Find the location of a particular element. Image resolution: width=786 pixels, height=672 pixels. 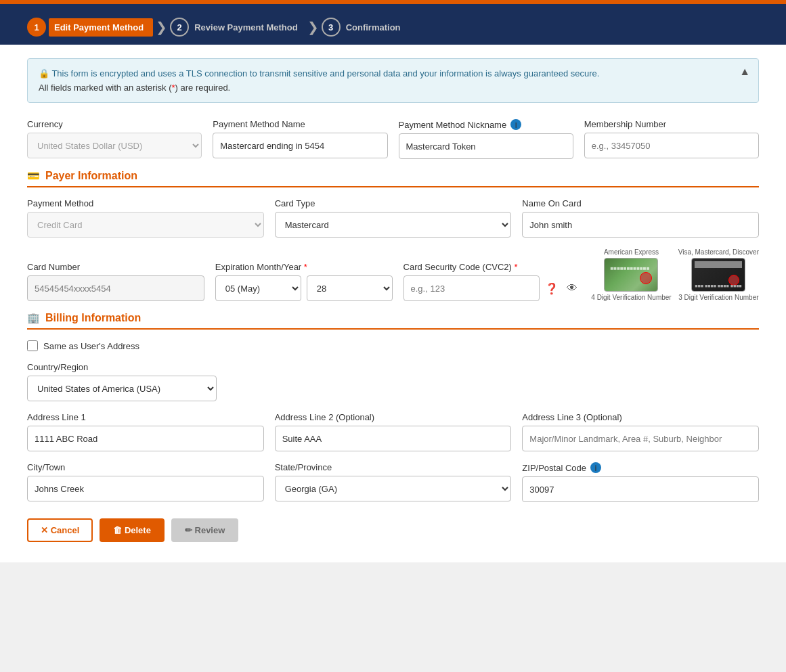

cvc-toggle-visibility-button: 👁 is located at coordinates (572, 288).